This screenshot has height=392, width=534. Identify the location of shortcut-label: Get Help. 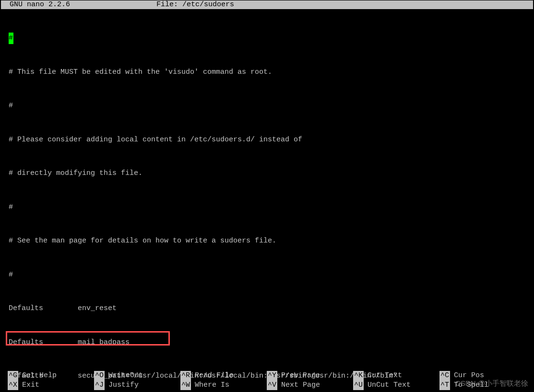
(39, 376).